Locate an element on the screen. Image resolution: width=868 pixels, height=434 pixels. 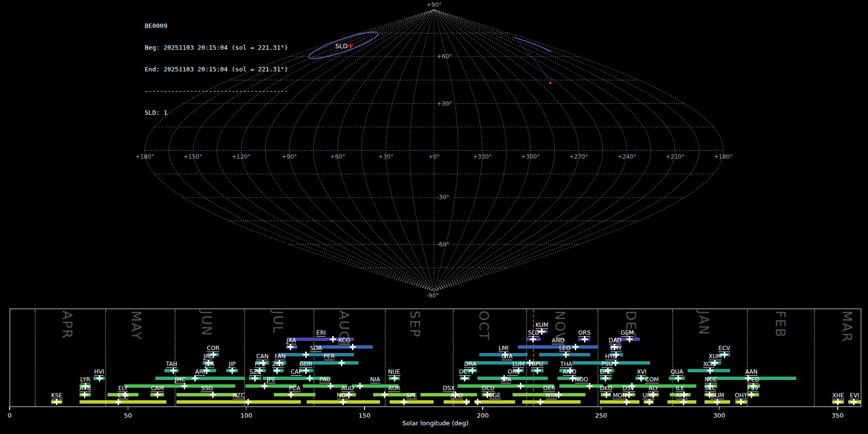
shower-peak-QUA is located at coordinates (678, 378).